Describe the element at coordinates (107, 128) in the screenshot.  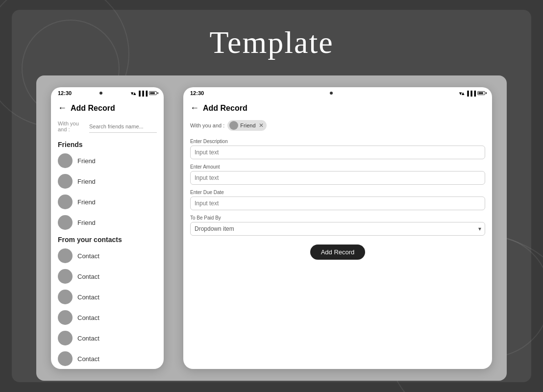
I see `search-row: With you and :` at that location.